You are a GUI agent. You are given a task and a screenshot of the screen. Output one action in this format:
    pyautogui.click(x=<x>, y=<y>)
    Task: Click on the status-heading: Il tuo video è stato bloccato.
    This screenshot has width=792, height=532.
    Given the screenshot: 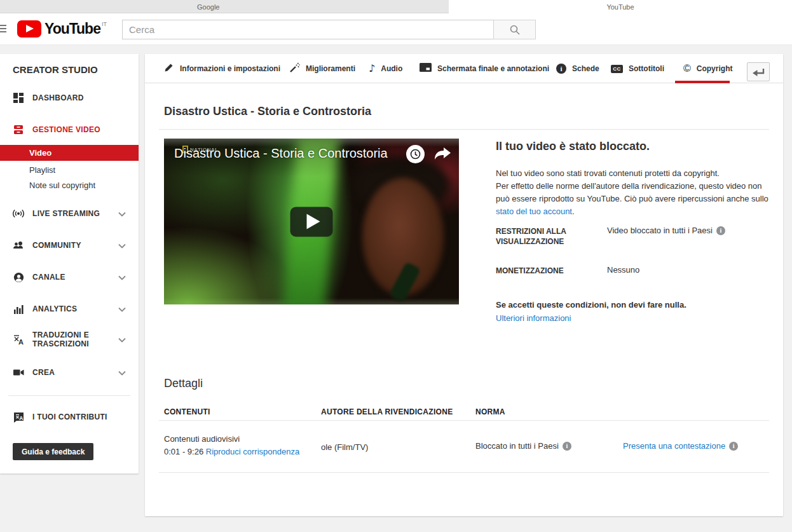 What is the action you would take?
    pyautogui.click(x=635, y=146)
    